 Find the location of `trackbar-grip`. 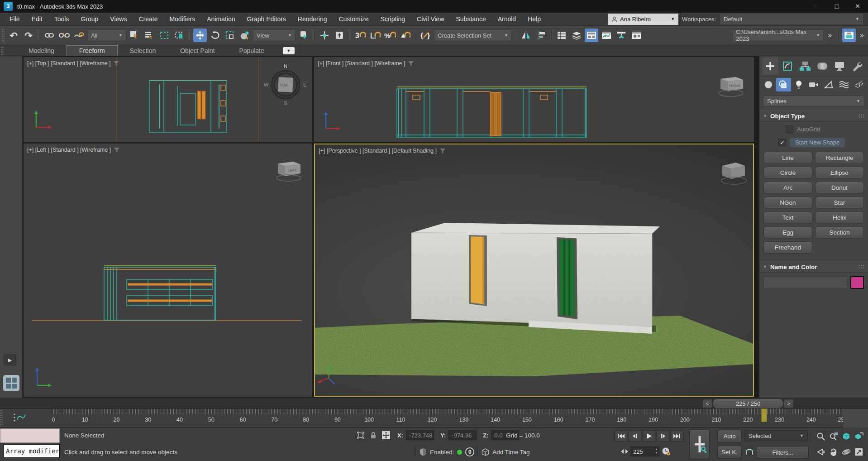

trackbar-grip is located at coordinates (1, 418).